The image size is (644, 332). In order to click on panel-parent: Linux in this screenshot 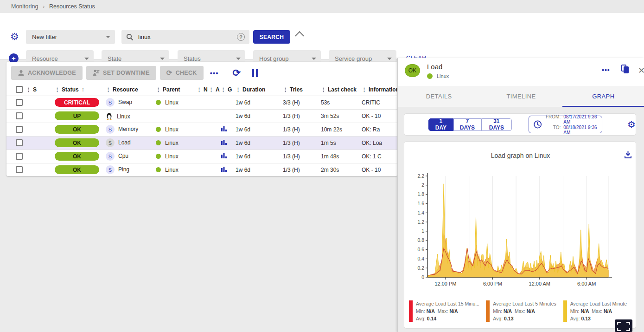, I will do `click(438, 76)`.